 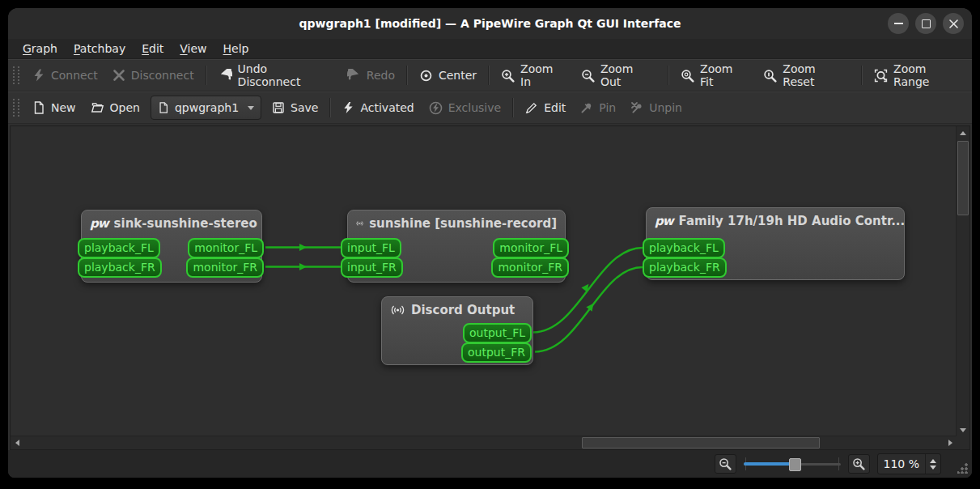 What do you see at coordinates (465, 108) in the screenshot?
I see `exclusive-button: Exclusive` at bounding box center [465, 108].